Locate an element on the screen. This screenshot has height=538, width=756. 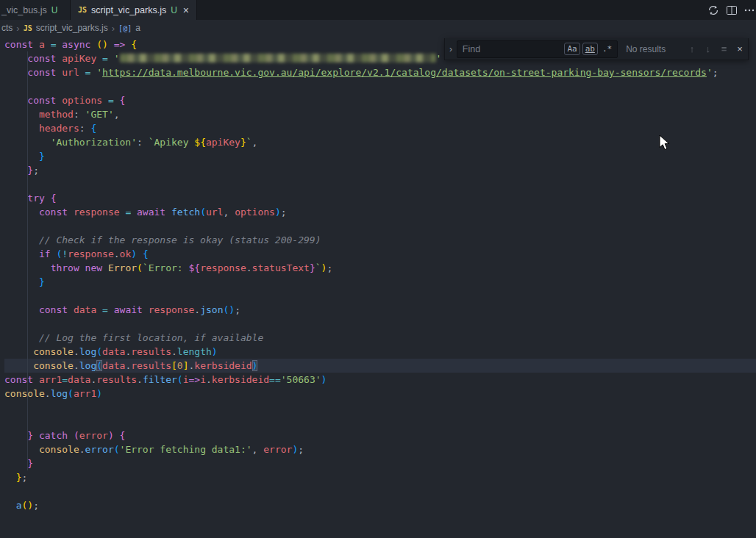
code-token: response is located at coordinates (224, 268).